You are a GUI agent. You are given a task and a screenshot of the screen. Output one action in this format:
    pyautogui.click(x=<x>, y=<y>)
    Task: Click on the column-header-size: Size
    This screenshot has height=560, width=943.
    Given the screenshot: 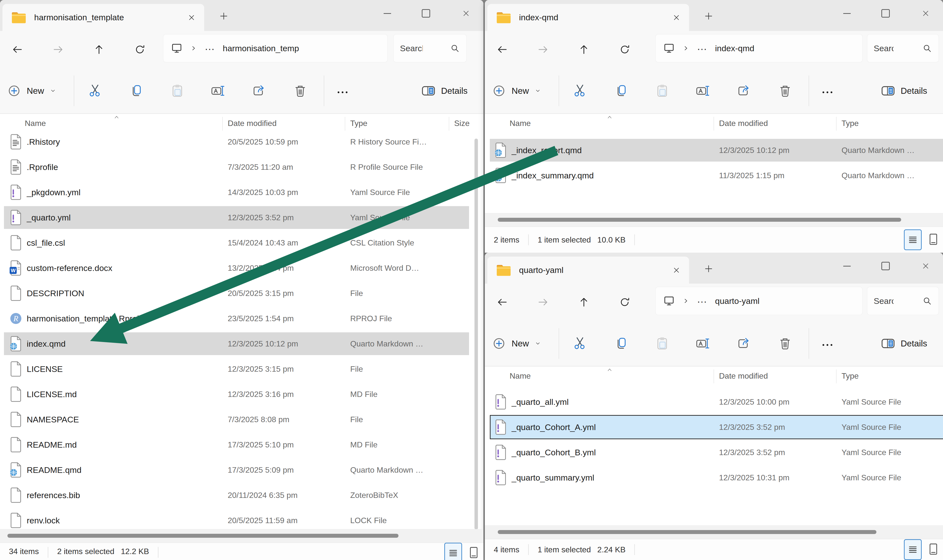 What is the action you would take?
    pyautogui.click(x=462, y=123)
    